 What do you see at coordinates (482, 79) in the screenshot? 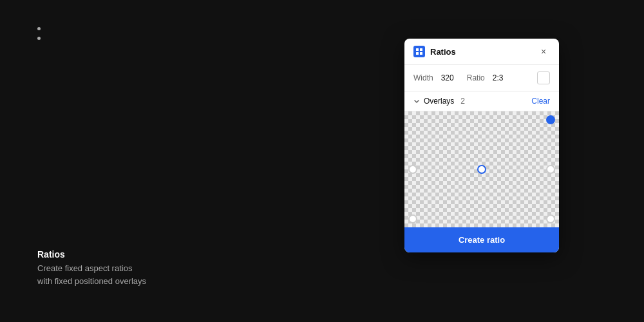
I see `info-row: Width 320 Ratio 2:3` at bounding box center [482, 79].